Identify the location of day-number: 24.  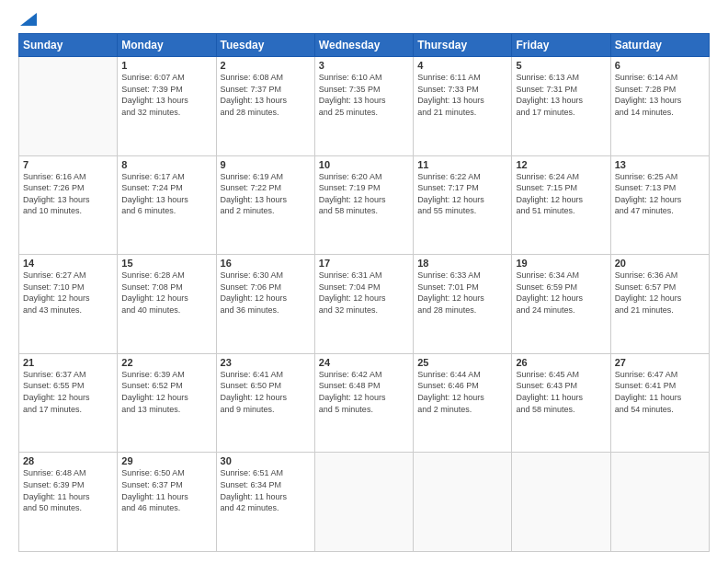
(364, 362).